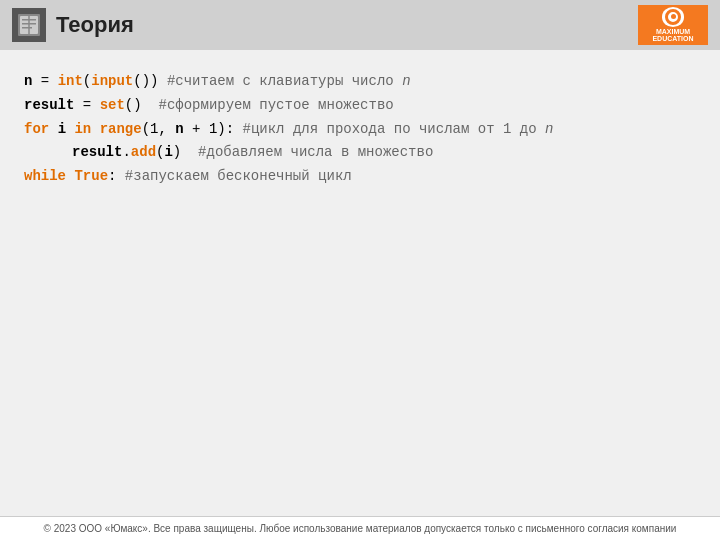 The height and width of the screenshot is (540, 720). Describe the element at coordinates (168, 152) in the screenshot. I see `var-i2: i` at that location.